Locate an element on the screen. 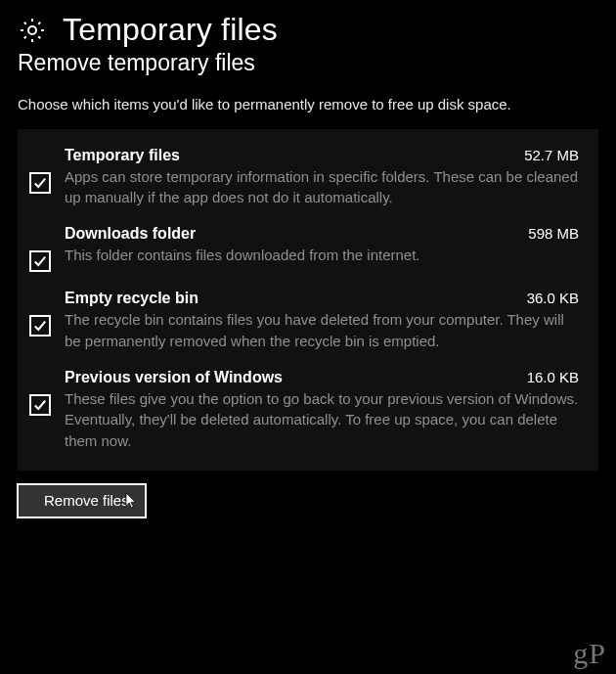 The height and width of the screenshot is (674, 616). item-description: This folder contains files downloaded fr… is located at coordinates (322, 254).